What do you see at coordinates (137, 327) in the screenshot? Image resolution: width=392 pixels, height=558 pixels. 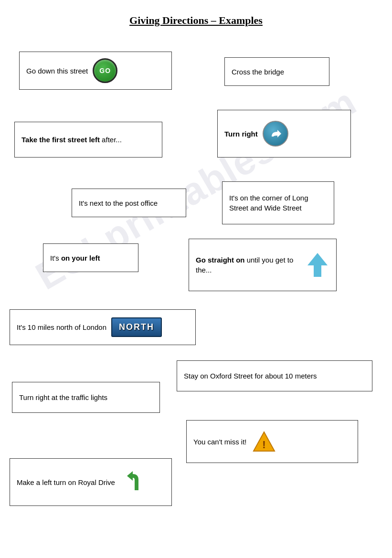 I see `north-sign: NORTH` at bounding box center [137, 327].